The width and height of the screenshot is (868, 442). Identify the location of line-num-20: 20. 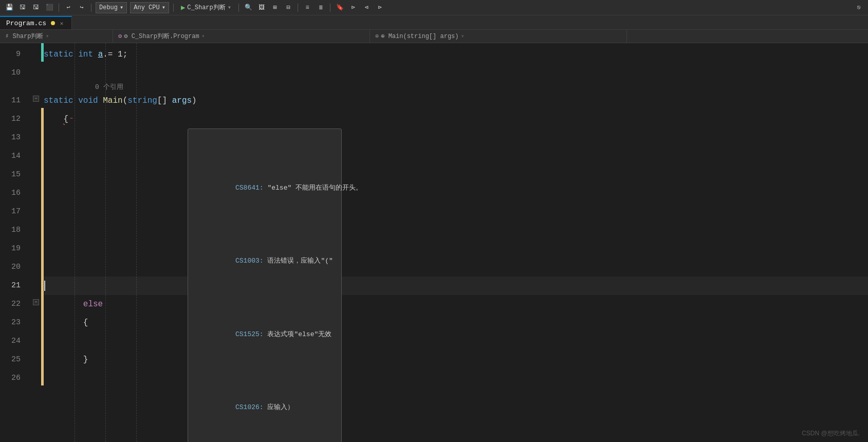
(12, 267).